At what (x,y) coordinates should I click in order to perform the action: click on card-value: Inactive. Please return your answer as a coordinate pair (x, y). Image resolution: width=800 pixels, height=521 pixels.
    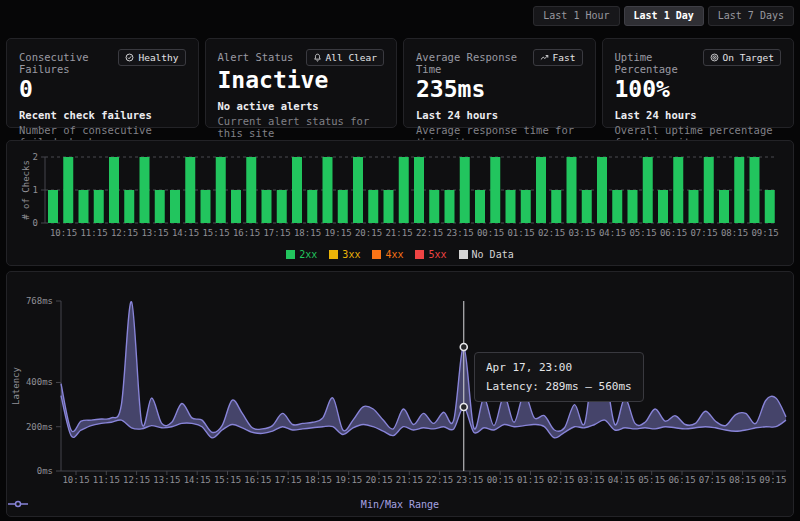
    Looking at the image, I should click on (302, 80).